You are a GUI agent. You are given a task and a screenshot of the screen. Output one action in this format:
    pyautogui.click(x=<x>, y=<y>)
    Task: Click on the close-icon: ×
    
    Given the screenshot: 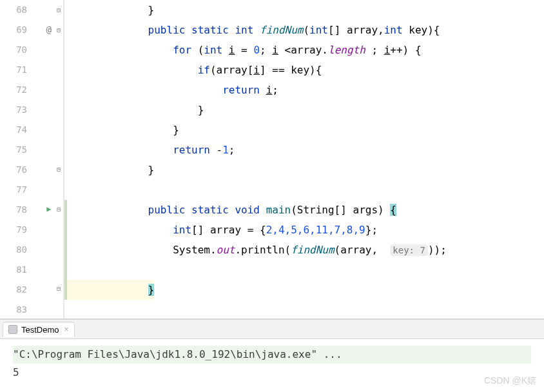 What is the action you would take?
    pyautogui.click(x=67, y=329)
    